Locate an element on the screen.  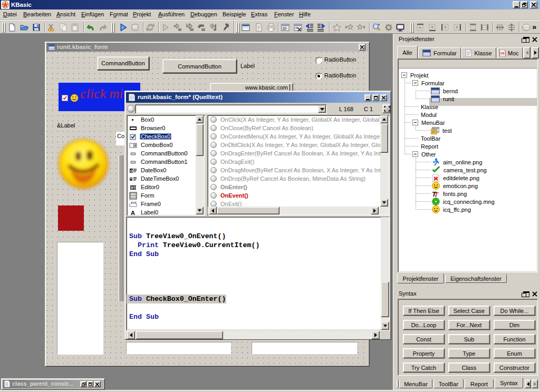
svg-text: A is located at coordinates (133, 213).